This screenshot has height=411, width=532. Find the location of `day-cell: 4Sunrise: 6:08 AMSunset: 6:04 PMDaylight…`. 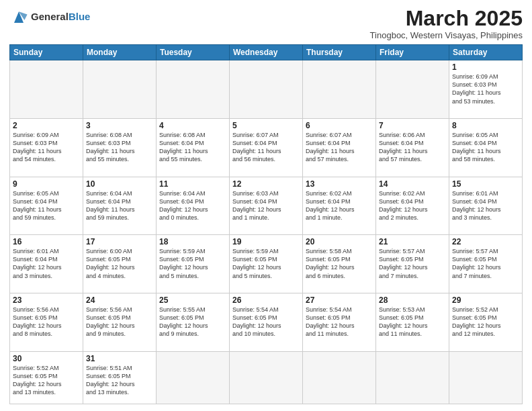

day-cell: 4Sunrise: 6:08 AMSunset: 6:04 PMDaylight… is located at coordinates (193, 148).